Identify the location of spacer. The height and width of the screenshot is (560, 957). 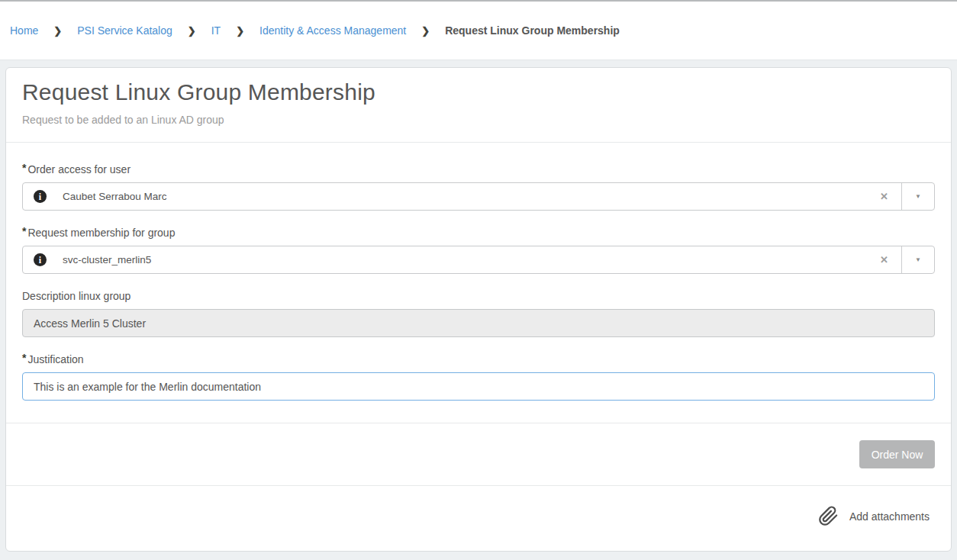
(478, 420).